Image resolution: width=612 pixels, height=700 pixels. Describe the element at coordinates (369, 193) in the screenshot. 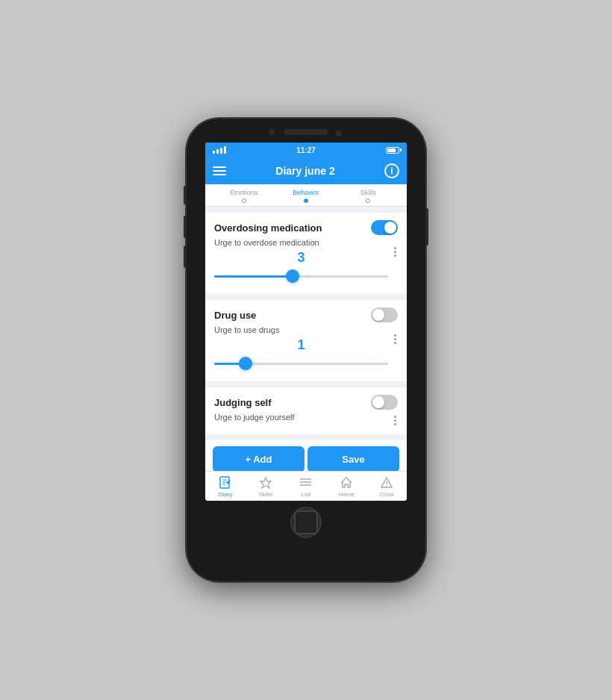

I see `tab-skills-label: Skills` at that location.